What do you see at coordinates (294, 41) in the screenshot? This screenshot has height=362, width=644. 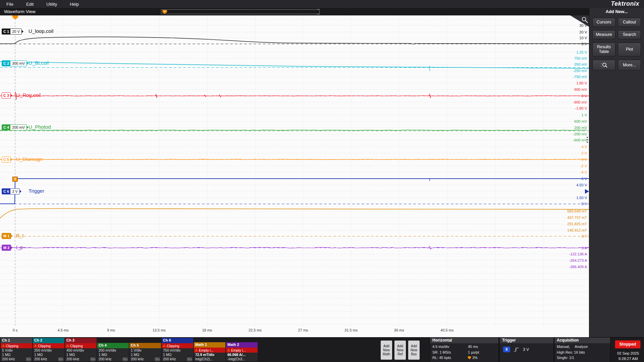 I see `trace-ch1` at bounding box center [294, 41].